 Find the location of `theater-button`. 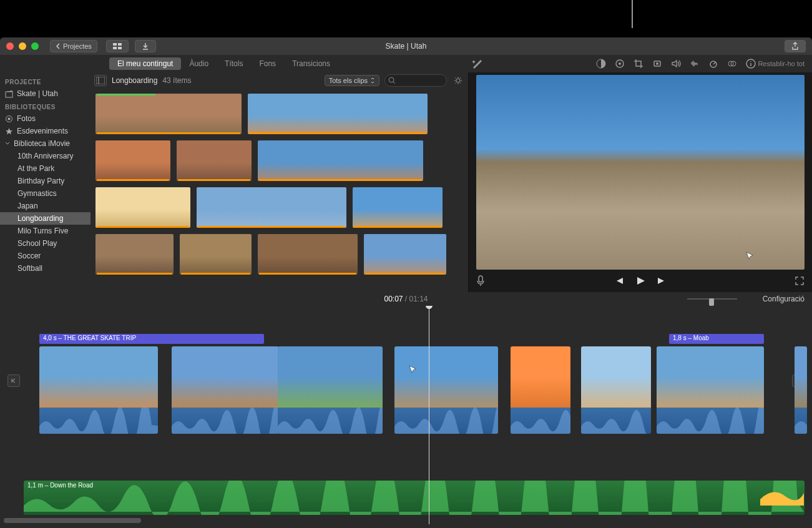

theater-button is located at coordinates (117, 46).